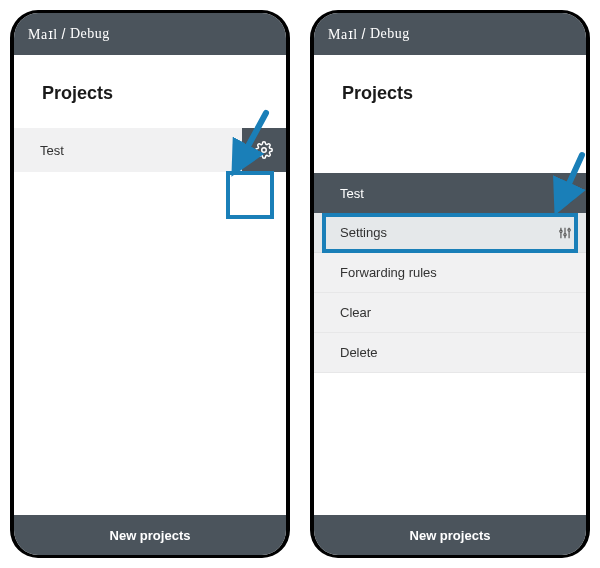 The image size is (600, 568). Describe the element at coordinates (450, 353) in the screenshot. I see `menu-item-delete: Delete` at that location.